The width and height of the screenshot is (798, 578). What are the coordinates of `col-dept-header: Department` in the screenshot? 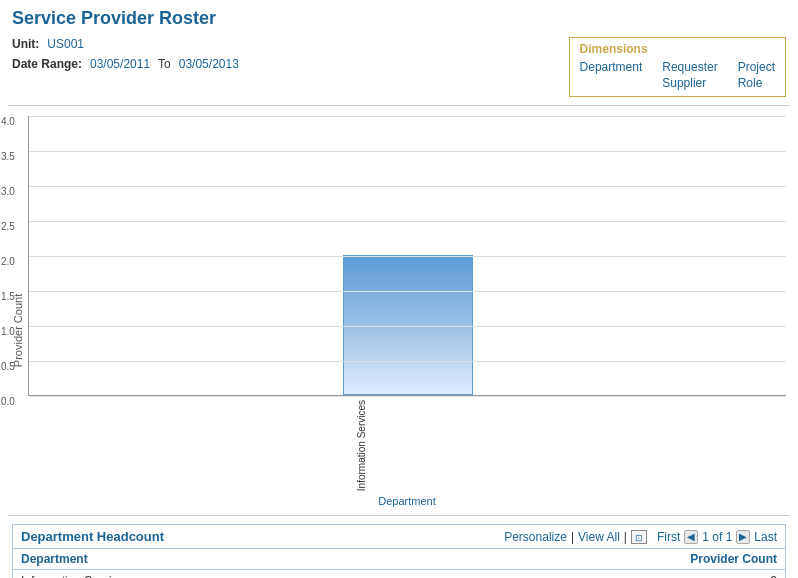 It's located at (349, 559).